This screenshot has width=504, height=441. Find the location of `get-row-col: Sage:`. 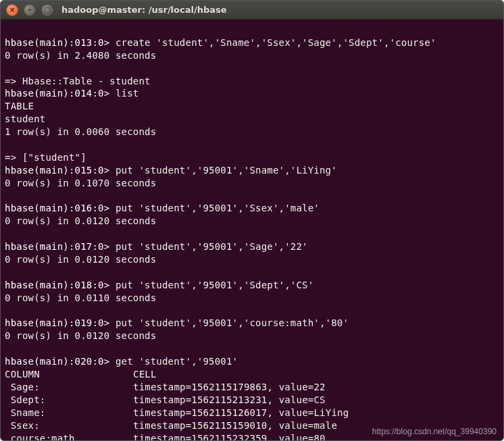

get-row-col: Sage: is located at coordinates (69, 388).